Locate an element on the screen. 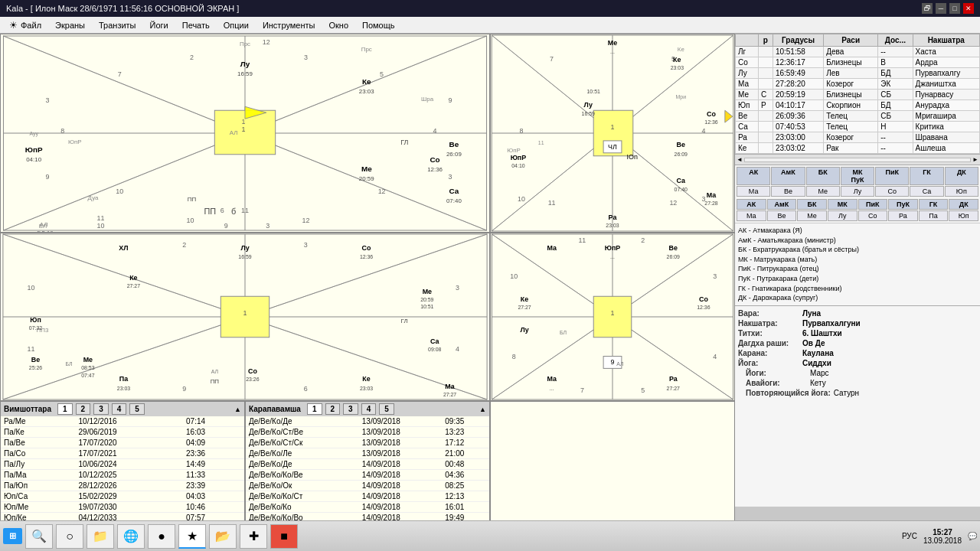 The width and height of the screenshot is (980, 551). clock-time: 15:27 is located at coordinates (942, 533).